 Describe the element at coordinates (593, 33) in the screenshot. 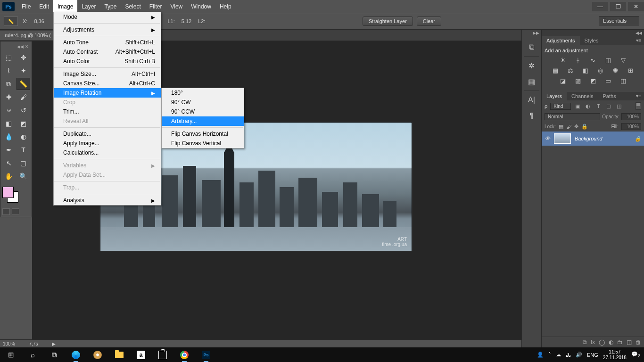

I see `adjustments-collapse: ◀◀` at that location.